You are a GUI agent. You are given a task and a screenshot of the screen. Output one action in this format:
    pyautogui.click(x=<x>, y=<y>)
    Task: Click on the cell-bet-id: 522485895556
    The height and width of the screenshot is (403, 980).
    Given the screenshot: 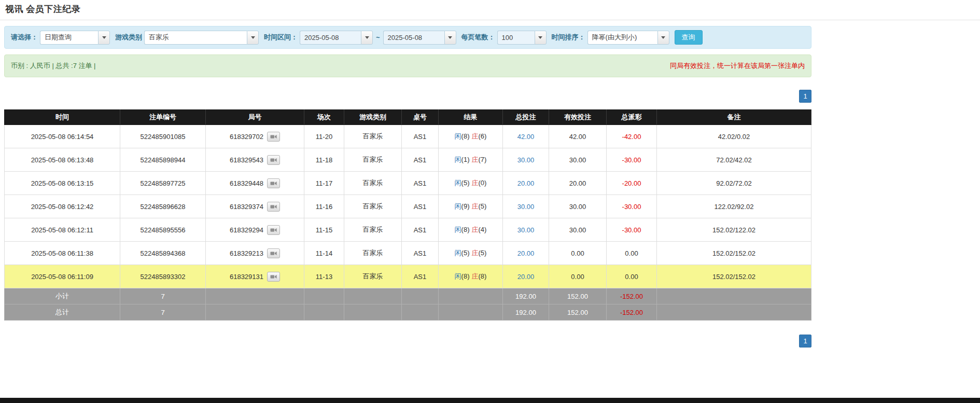 What is the action you would take?
    pyautogui.click(x=163, y=230)
    